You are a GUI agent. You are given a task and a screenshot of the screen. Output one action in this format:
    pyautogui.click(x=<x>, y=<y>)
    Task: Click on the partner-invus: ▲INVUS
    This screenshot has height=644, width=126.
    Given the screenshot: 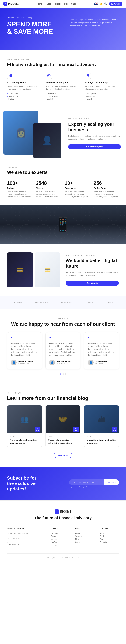 What is the action you would take?
    pyautogui.click(x=18, y=302)
    